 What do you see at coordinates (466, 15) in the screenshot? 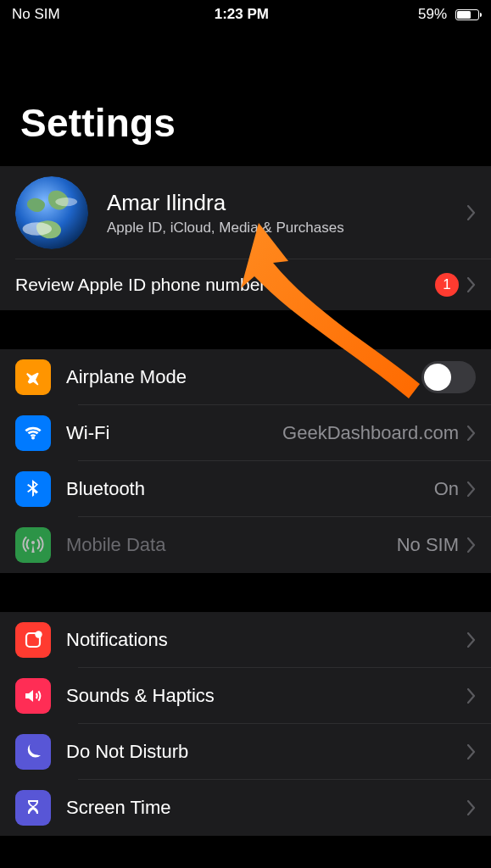
I see `battery-icon` at bounding box center [466, 15].